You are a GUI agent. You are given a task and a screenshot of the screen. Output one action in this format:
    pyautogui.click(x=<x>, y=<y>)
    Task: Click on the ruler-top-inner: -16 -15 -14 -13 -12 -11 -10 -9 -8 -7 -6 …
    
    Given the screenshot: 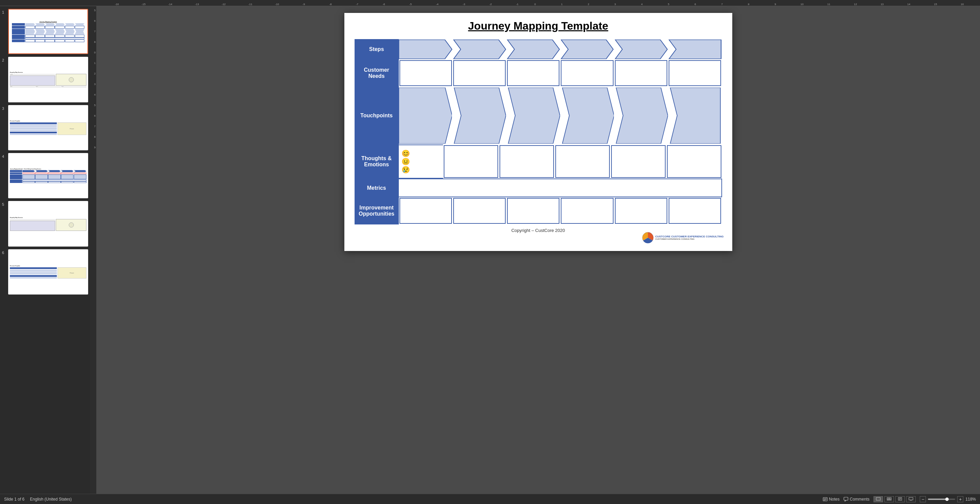 What is the action you would take?
    pyautogui.click(x=535, y=3)
    